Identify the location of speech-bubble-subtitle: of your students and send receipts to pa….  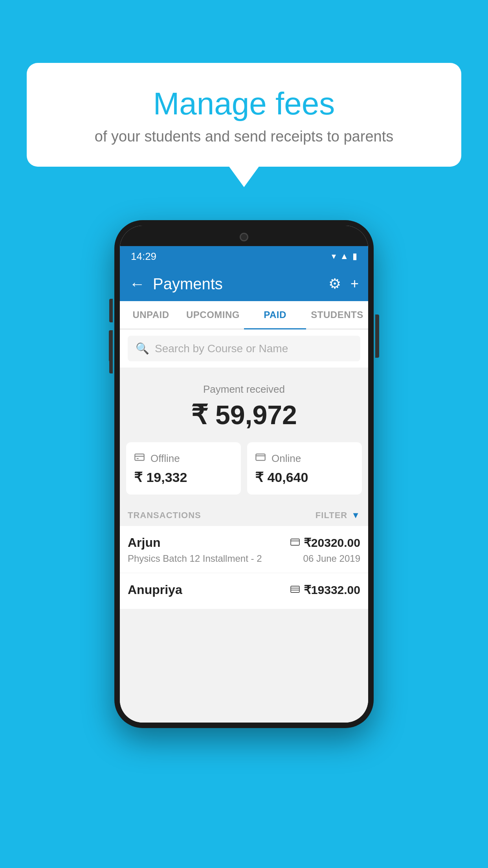
(244, 137).